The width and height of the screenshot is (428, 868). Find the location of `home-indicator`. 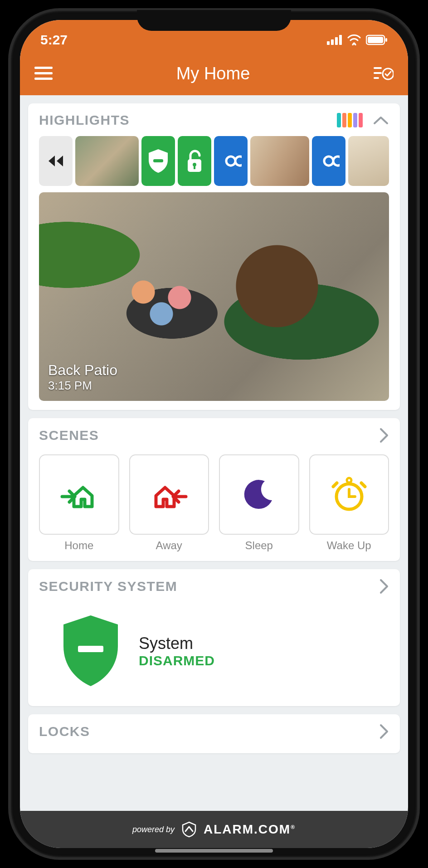

home-indicator is located at coordinates (214, 851).